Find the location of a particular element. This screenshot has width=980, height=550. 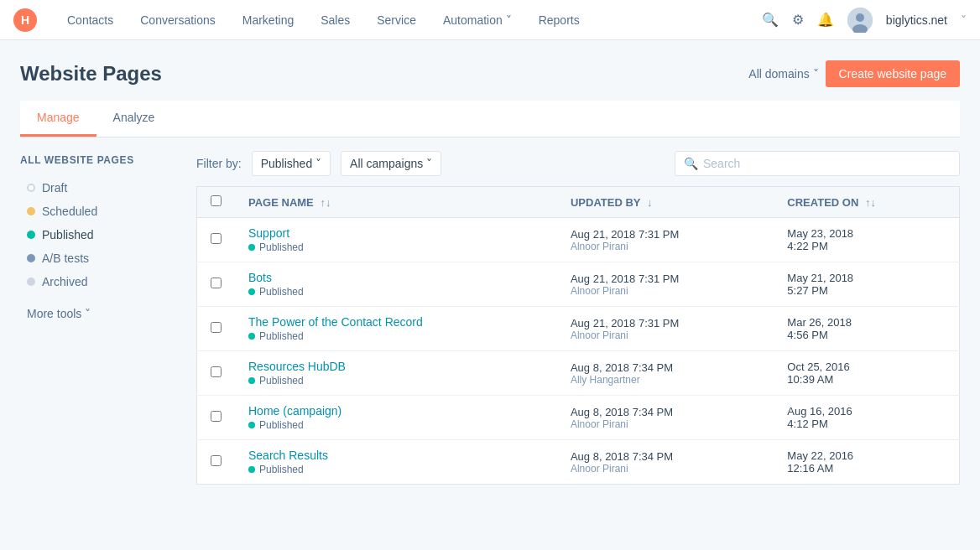

page-name-link: The Power of the Contact Record is located at coordinates (396, 322).